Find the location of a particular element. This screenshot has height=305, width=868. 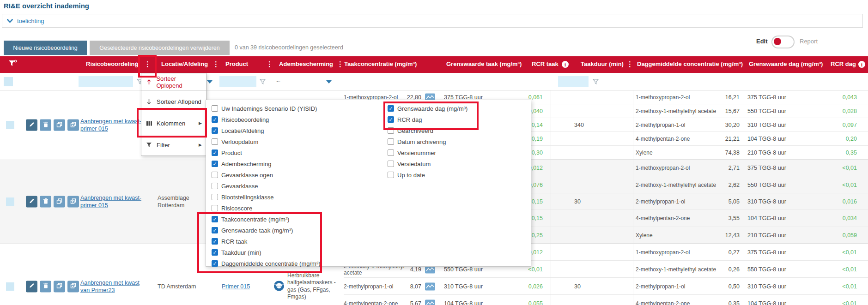

column-option-label: Up to date is located at coordinates (411, 175).